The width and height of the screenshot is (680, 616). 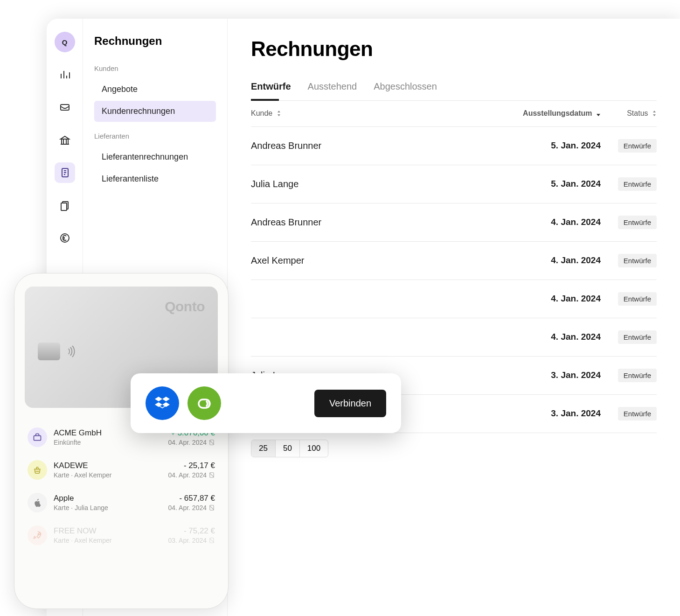 I want to click on cell-customer: Axel Kemper, so click(x=375, y=260).